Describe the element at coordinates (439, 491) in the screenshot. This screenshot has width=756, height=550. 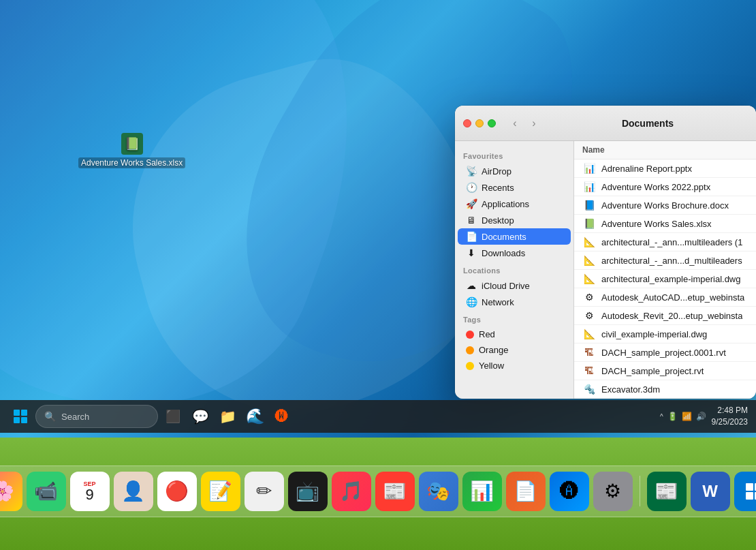
I see `dock-item-keynote: 🎭` at that location.